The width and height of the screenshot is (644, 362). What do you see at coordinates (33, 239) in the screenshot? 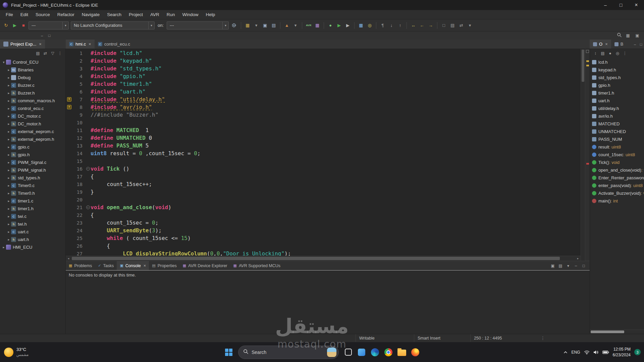
I see `tree-item-uart-h: ▸huart.h` at bounding box center [33, 239].